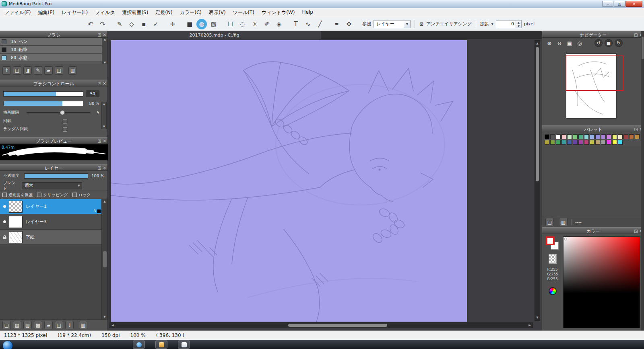 The image size is (644, 349). I want to click on select-eraser-tool: ◈, so click(279, 24).